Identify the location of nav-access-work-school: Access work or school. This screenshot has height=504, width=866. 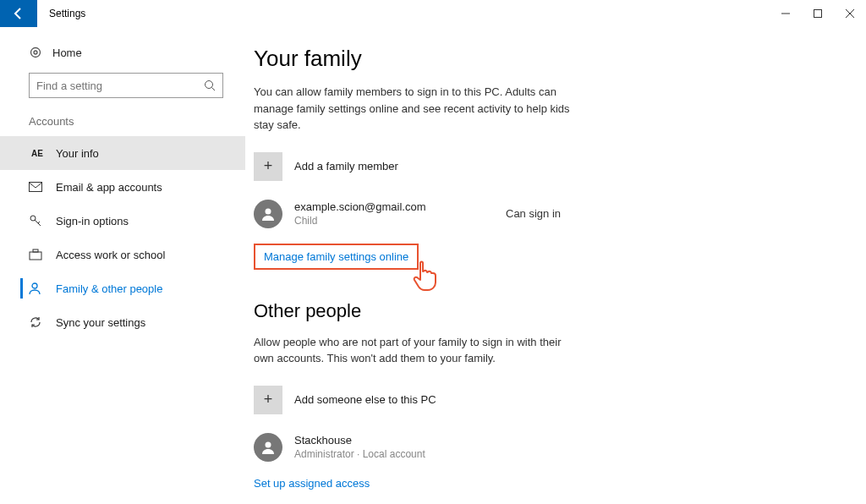
(123, 255).